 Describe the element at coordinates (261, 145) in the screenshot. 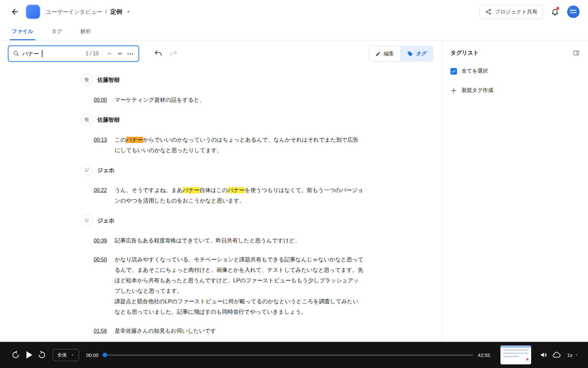

I see `transcript-segment: 00:13このバナーからでいいのかなっていうのはちょっとあるんで、なんかそれはそ…` at that location.